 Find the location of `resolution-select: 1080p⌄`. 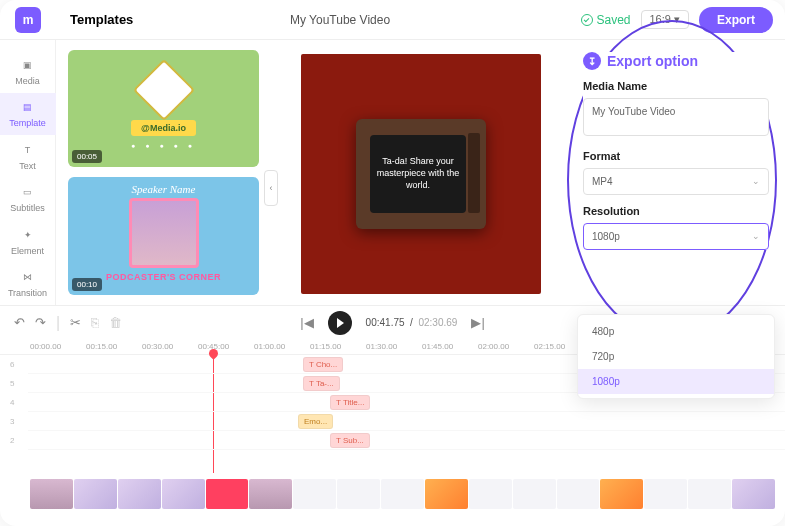

resolution-select: 1080p⌄ is located at coordinates (676, 236).